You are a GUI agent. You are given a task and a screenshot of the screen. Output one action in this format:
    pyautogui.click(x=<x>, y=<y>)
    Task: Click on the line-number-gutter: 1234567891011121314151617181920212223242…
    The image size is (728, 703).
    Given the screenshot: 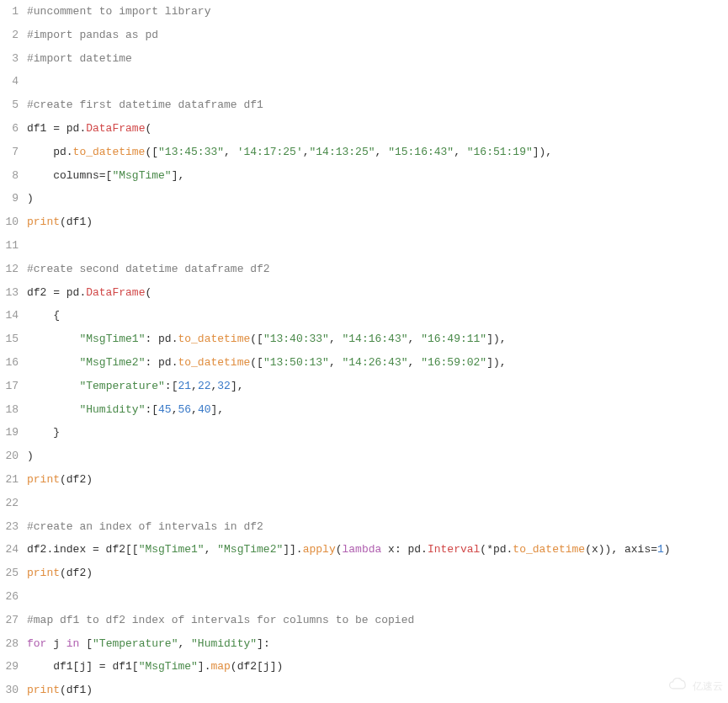 What is the action you would take?
    pyautogui.click(x=13, y=351)
    